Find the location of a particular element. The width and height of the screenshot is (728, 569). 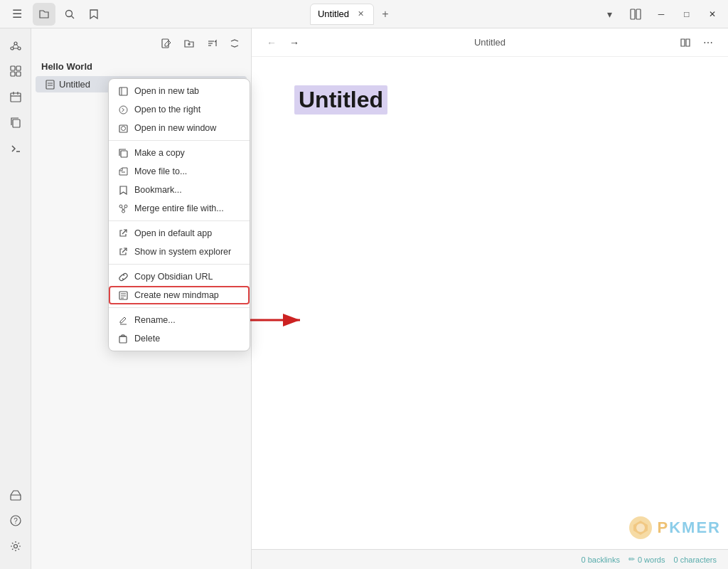

copy-url-icon is located at coordinates (123, 277).